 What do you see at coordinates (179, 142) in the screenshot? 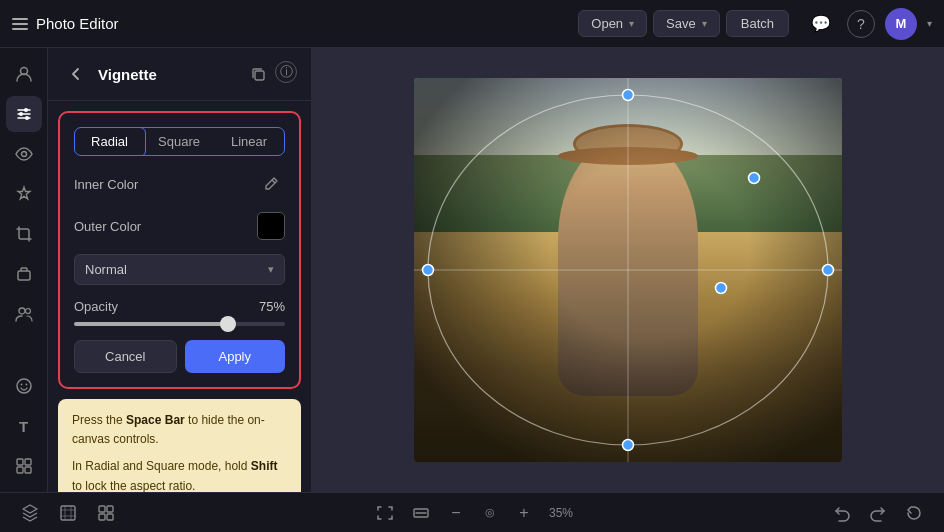
I see `tab-square: Square` at bounding box center [179, 142].